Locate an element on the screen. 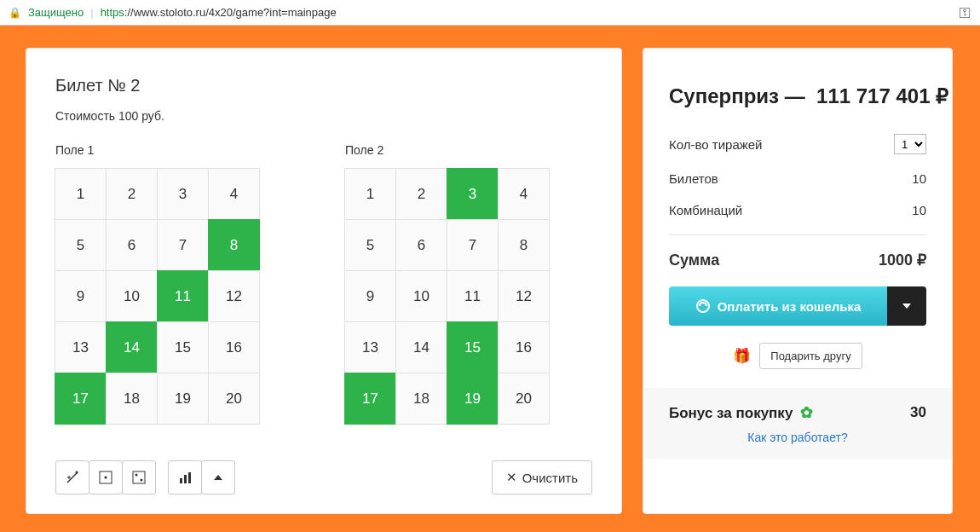 Image resolution: width=980 pixels, height=532 pixels. sum-label: Сумма is located at coordinates (694, 261).